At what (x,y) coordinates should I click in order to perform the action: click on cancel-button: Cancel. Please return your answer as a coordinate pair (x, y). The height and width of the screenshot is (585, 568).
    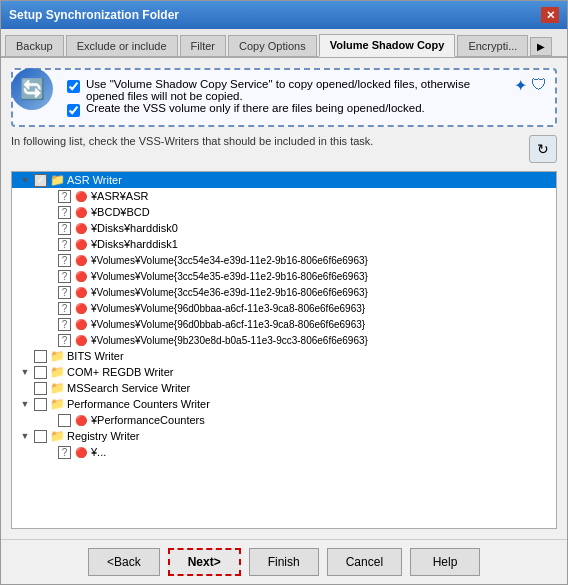
    Looking at the image, I should click on (364, 562).